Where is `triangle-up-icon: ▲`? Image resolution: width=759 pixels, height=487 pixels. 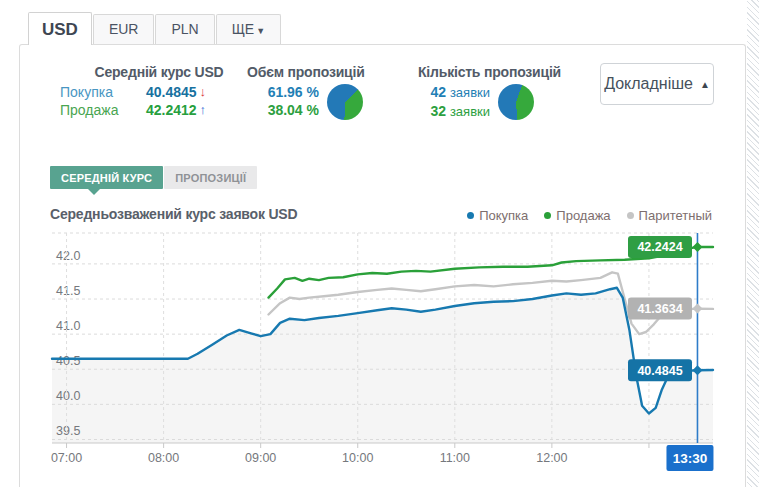
triangle-up-icon: ▲ is located at coordinates (705, 84).